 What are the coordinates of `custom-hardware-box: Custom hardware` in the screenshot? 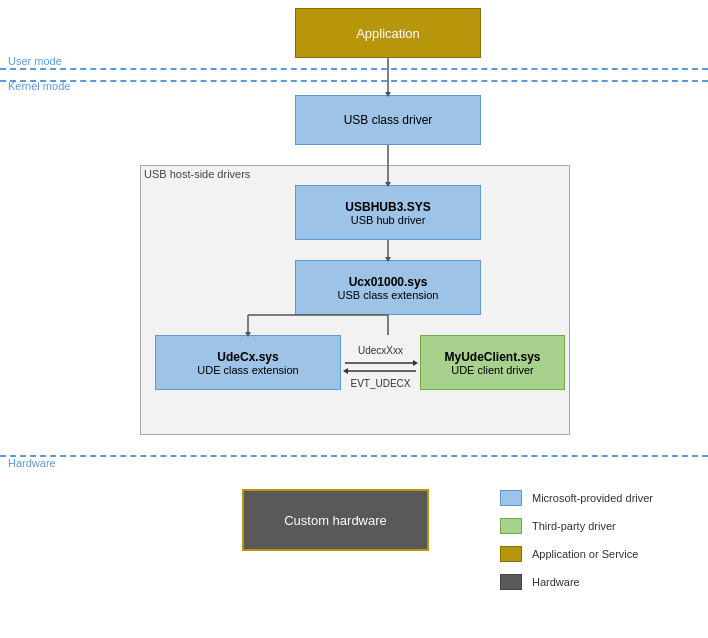 It's located at (336, 520).